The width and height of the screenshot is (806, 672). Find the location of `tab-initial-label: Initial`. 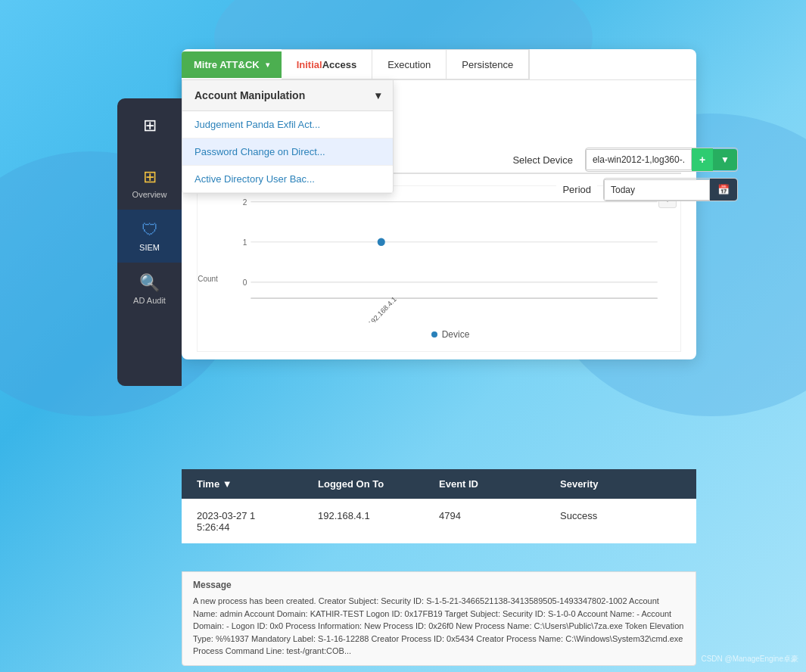

tab-initial-label: Initial is located at coordinates (310, 65).